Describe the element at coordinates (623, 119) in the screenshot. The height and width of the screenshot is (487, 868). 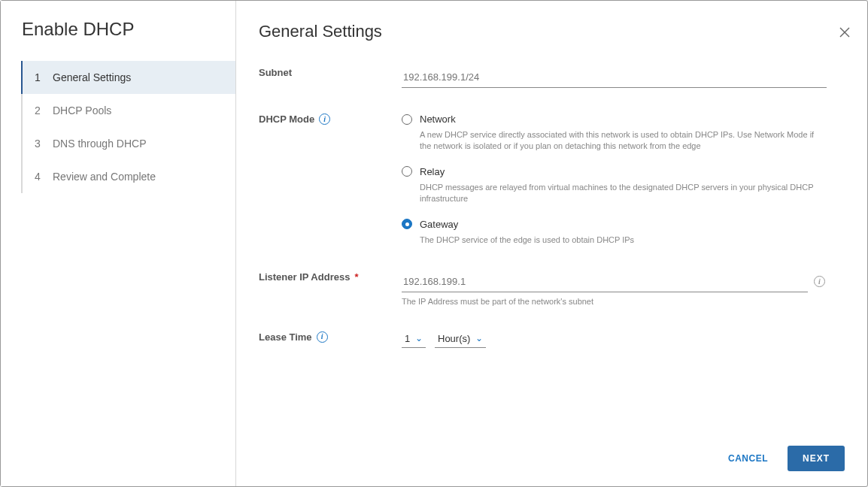
I see `radio-network: Network` at that location.